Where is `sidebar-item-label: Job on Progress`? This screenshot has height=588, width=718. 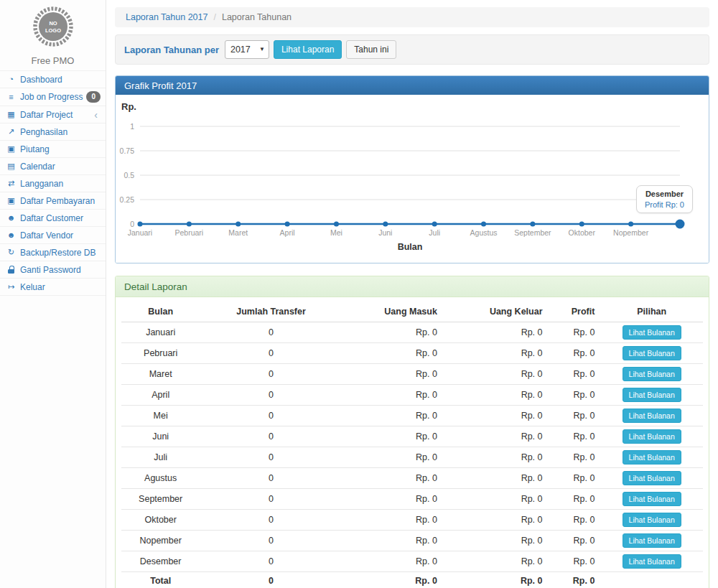 sidebar-item-label: Job on Progress is located at coordinates (52, 97).